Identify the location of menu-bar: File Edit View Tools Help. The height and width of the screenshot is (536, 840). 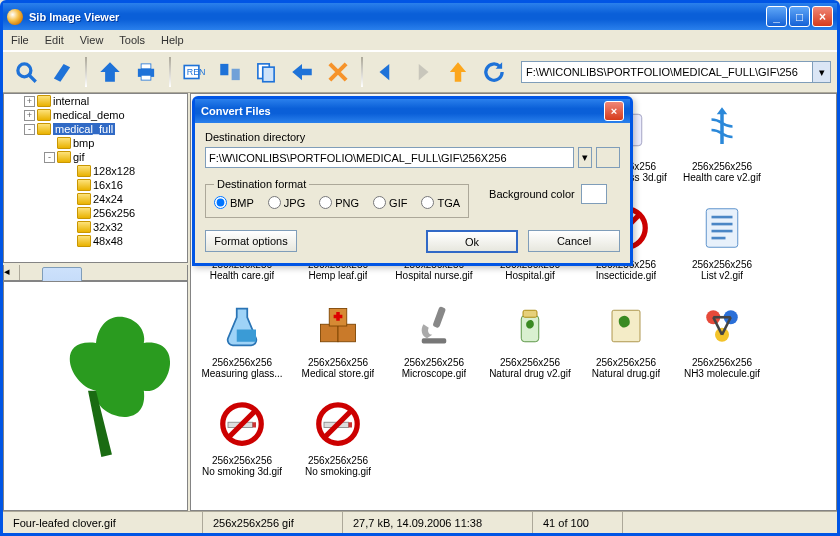
(420, 40).